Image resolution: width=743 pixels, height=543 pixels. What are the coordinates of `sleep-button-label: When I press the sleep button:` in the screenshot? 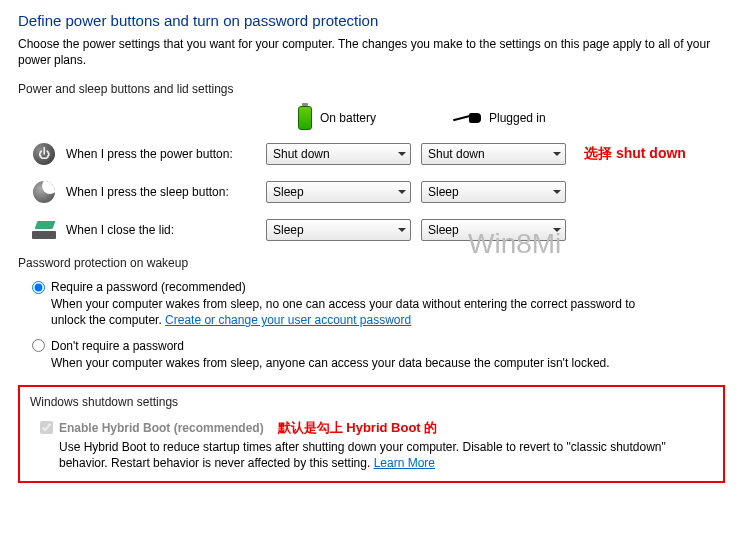 It's located at (166, 192).